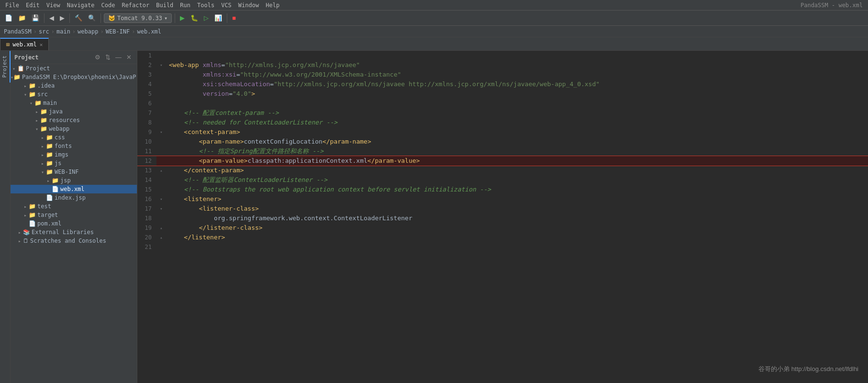 The width and height of the screenshot is (868, 383). What do you see at coordinates (206, 18) in the screenshot?
I see `run-coverage-btn: ▷` at bounding box center [206, 18].